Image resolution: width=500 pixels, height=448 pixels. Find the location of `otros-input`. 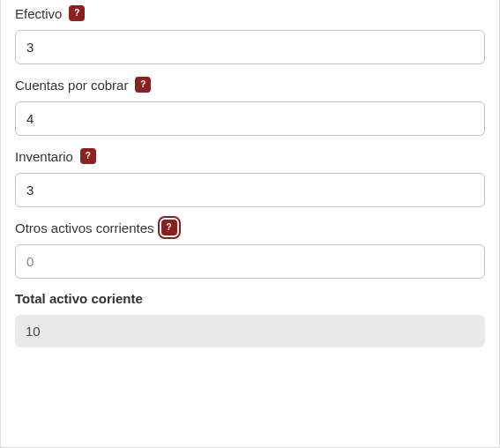

otros-input is located at coordinates (250, 261).